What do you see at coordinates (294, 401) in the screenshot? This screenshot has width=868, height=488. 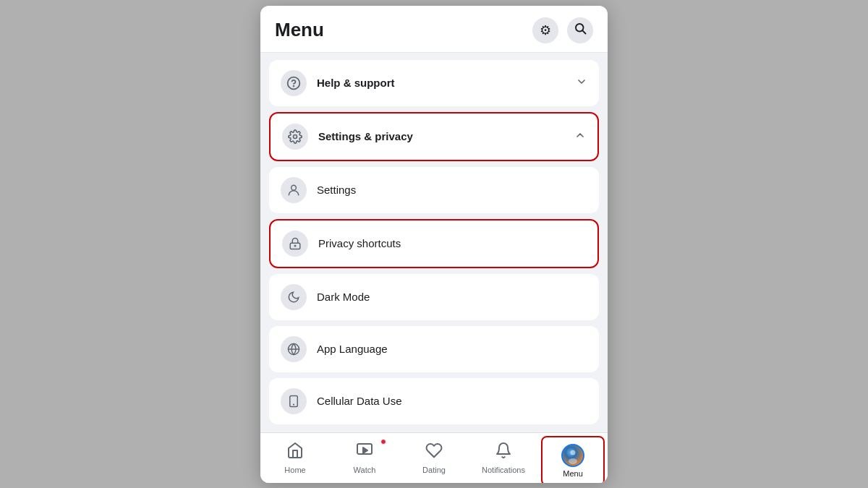 I see `cellular-data-icon` at bounding box center [294, 401].